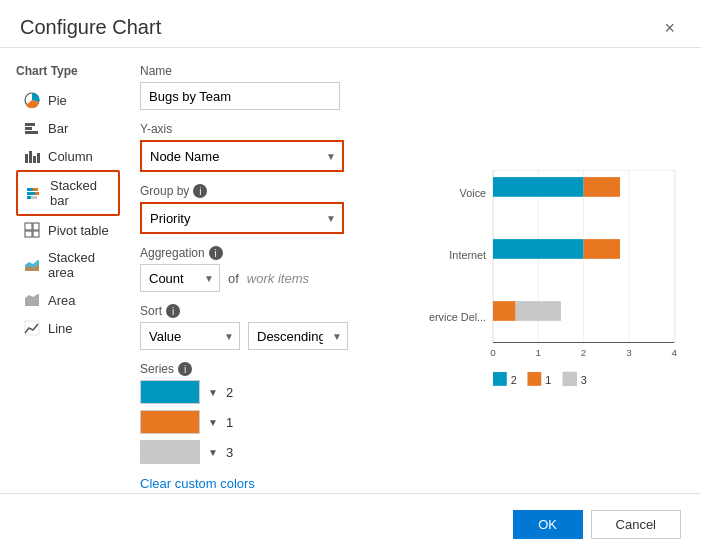  Describe the element at coordinates (68, 328) in the screenshot. I see `sidebar-item-line: Line` at that location.